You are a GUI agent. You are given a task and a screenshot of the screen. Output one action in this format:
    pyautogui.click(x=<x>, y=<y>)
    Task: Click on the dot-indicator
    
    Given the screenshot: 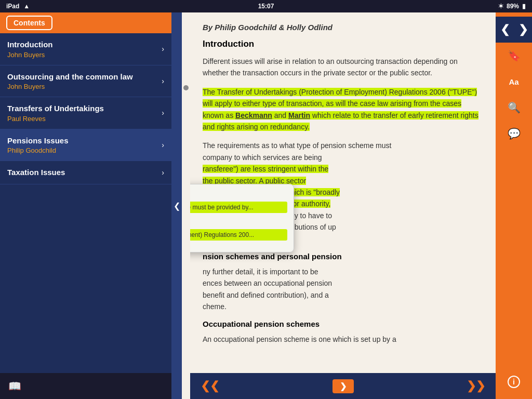 What is the action you would take?
    pyautogui.click(x=186, y=206)
    